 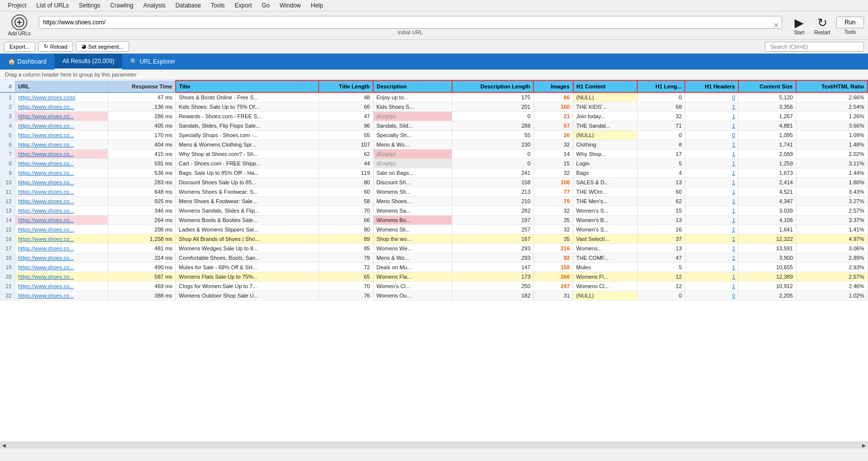 I want to click on row-url: https://www.shoes.com/, so click(x=62, y=97).